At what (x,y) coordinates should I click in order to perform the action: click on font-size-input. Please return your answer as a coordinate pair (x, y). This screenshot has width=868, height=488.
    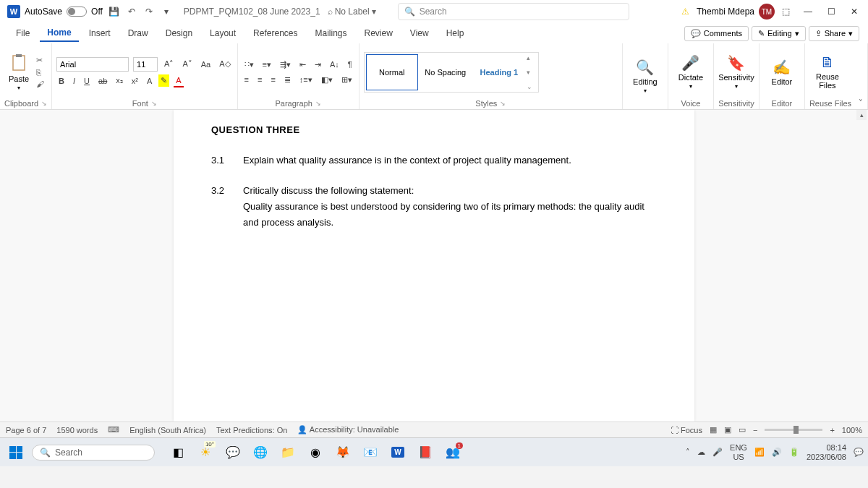
    Looking at the image, I should click on (145, 64).